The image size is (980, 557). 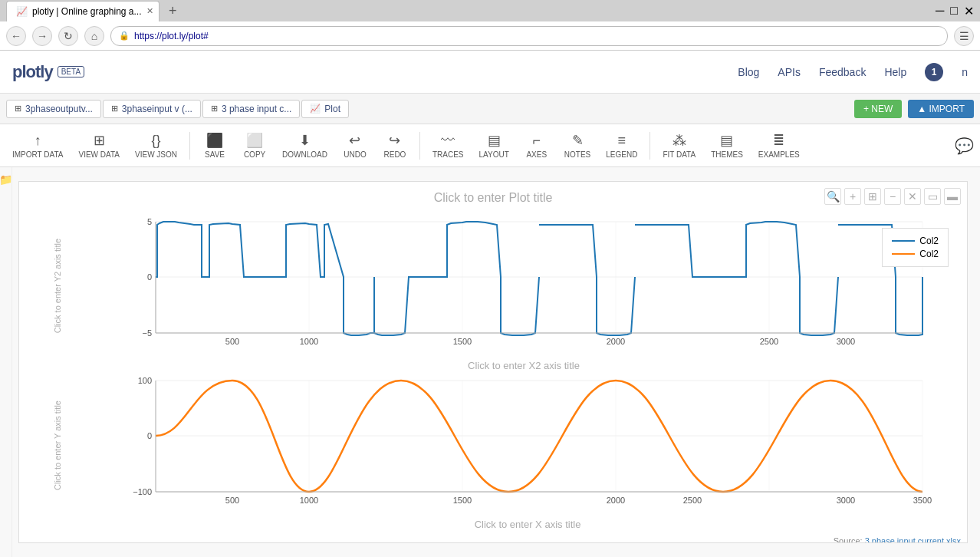 What do you see at coordinates (255, 146) in the screenshot?
I see `copy-button: ⬜ COPY` at bounding box center [255, 146].